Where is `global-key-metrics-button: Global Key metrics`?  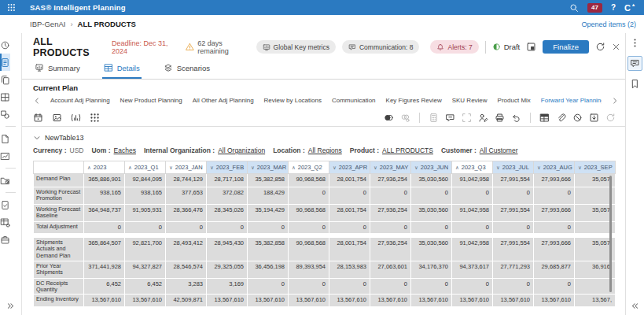 global-key-metrics-button: Global Key metrics is located at coordinates (296, 47).